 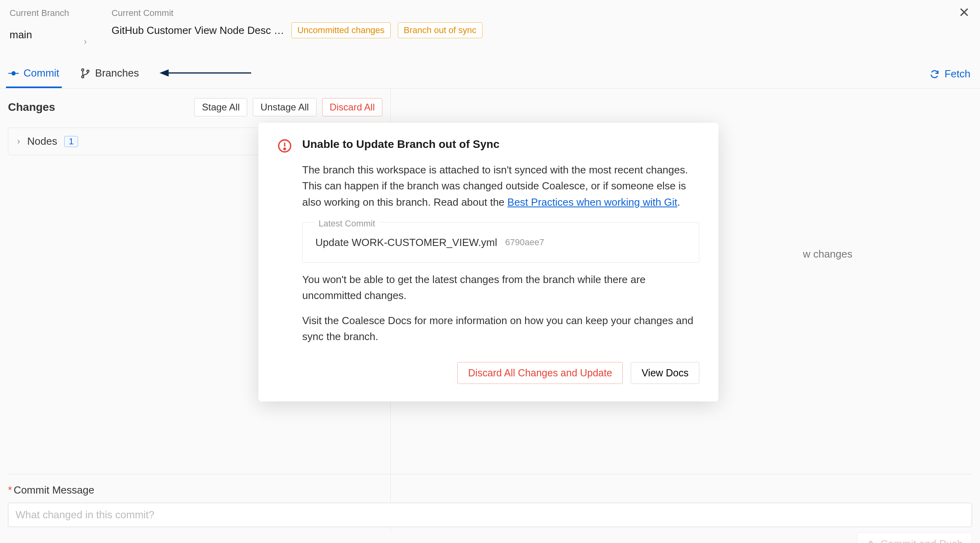 What do you see at coordinates (501, 329) in the screenshot?
I see `modal-para3: Visit the Coalesce Docs for more informa…` at bounding box center [501, 329].